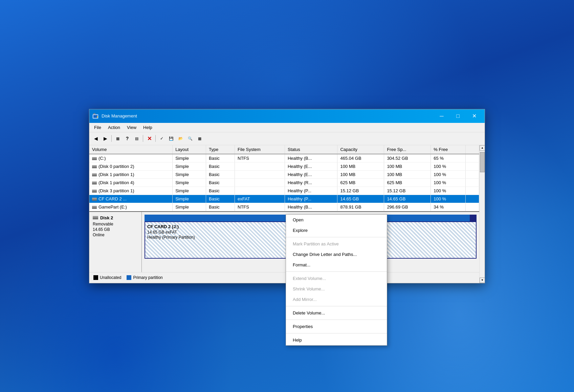 This screenshot has height=392, width=574. Describe the element at coordinates (105, 138) in the screenshot. I see `forward-button: ▶` at that location.